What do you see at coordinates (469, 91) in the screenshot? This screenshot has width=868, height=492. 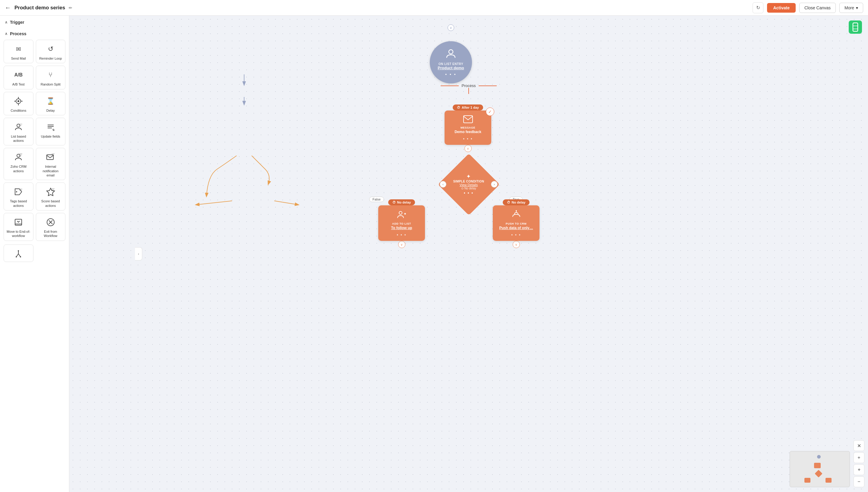 I see `process-connector-line` at bounding box center [469, 91].